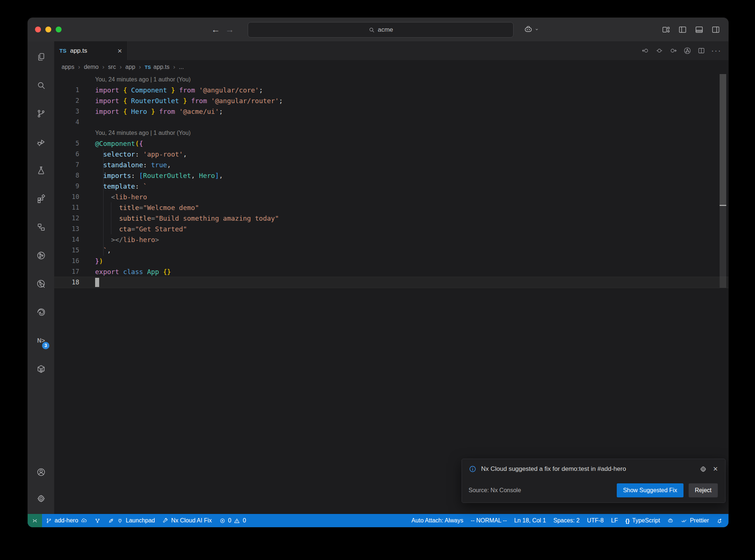 This screenshot has height=560, width=755. Describe the element at coordinates (112, 67) in the screenshot. I see `breadcrumb-item-src: src` at that location.